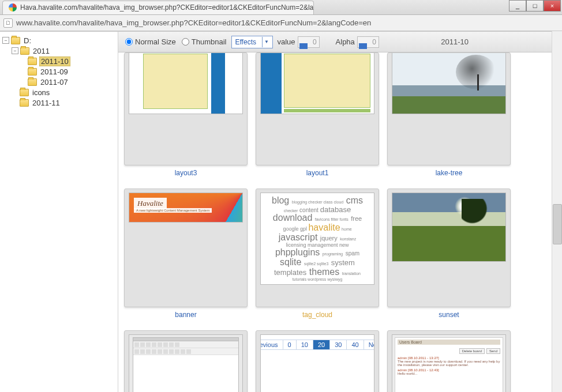 This screenshot has height=392, width=562. What do you see at coordinates (317, 361) in the screenshot?
I see `gallery-item-pager: Previous 0 10 20 30 40 Next` at bounding box center [317, 361].